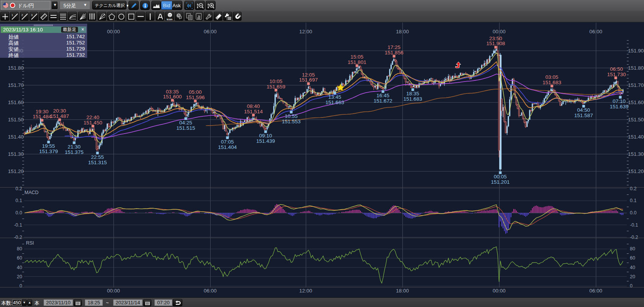 The width and height of the screenshot is (644, 307). Describe the element at coordinates (383, 96) in the screenshot. I see `svg-text: 16:45` at that location.